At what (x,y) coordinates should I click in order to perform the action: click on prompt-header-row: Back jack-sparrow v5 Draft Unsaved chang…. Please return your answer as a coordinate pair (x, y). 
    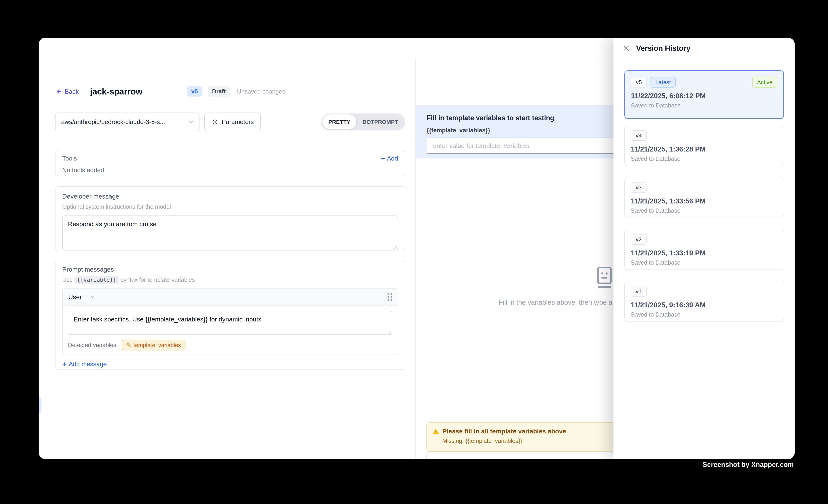
    Looking at the image, I should click on (230, 91).